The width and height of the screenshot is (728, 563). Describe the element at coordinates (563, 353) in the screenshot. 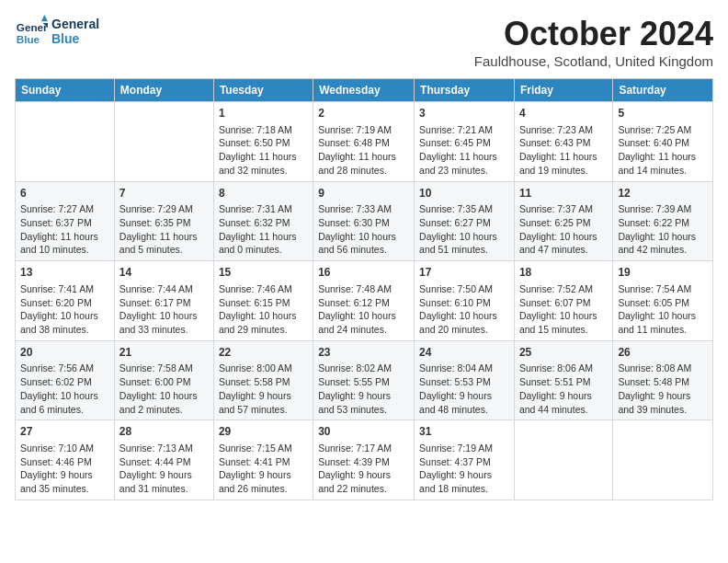

I see `day-number: 25` at that location.